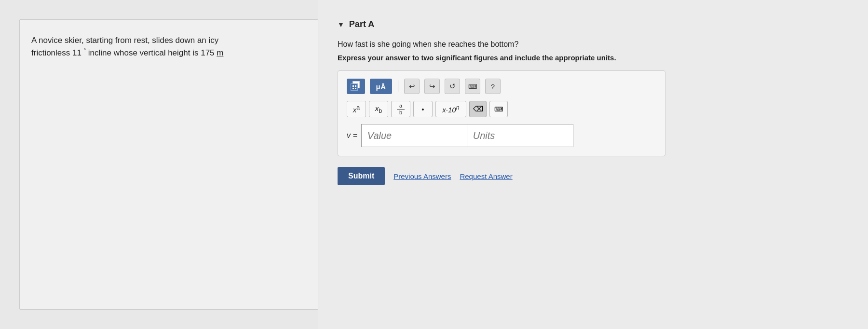 Image resolution: width=868 pixels, height=329 pixels. Describe the element at coordinates (358, 108) in the screenshot. I see `superscript-a: a` at that location.